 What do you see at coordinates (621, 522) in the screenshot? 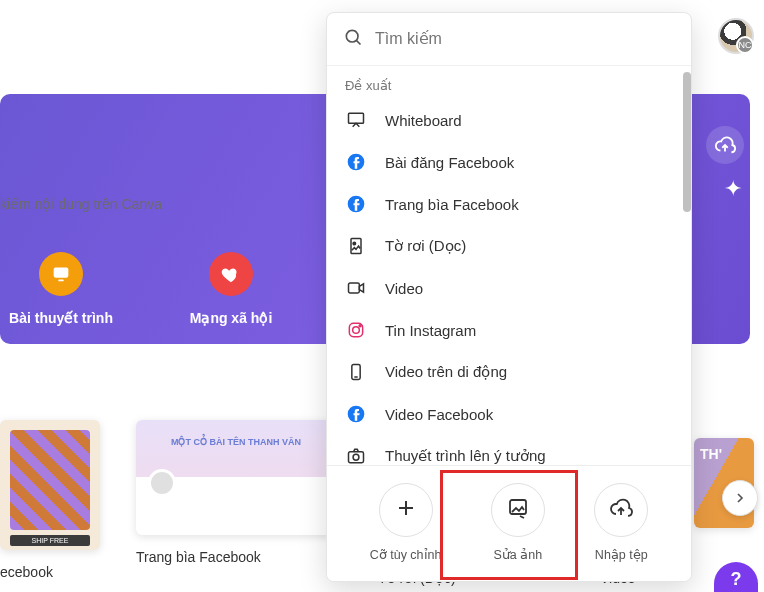
I see `action-import-file: Nhập tệp` at bounding box center [621, 522].